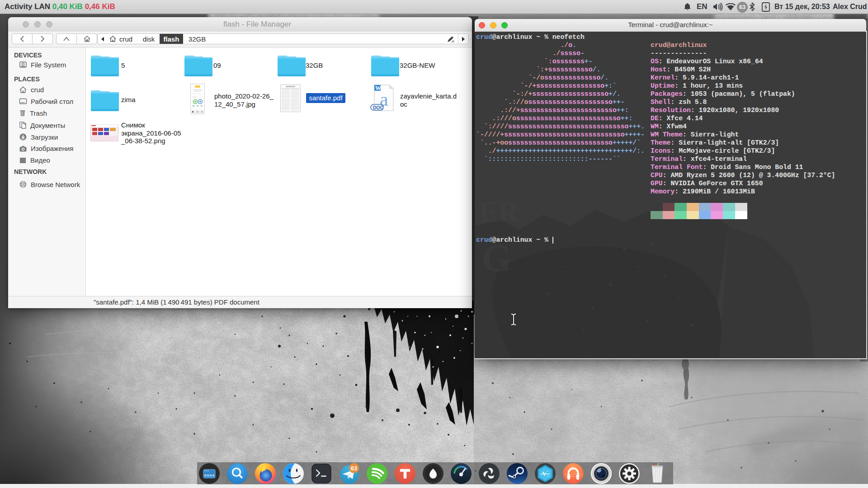 The width and height of the screenshot is (868, 488). What do you see at coordinates (378, 108) in the screenshot?
I see `svg-text: DOC` at bounding box center [378, 108].